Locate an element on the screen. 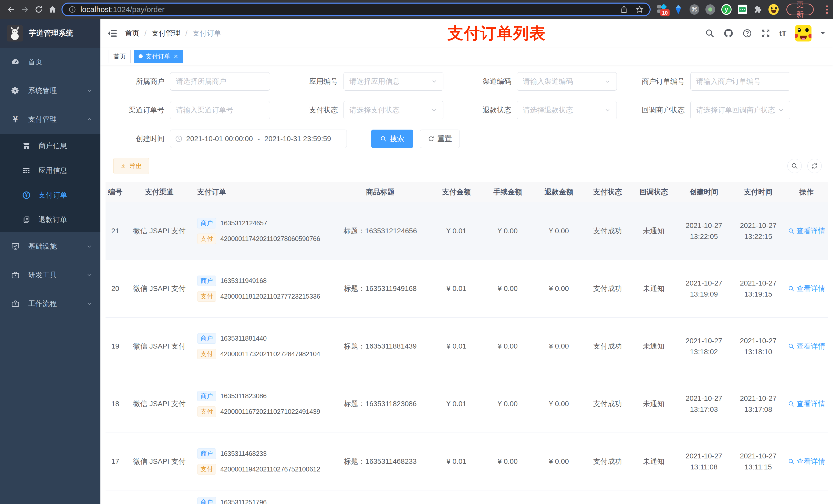 This screenshot has height=504, width=833. refresh-table-button is located at coordinates (815, 166).